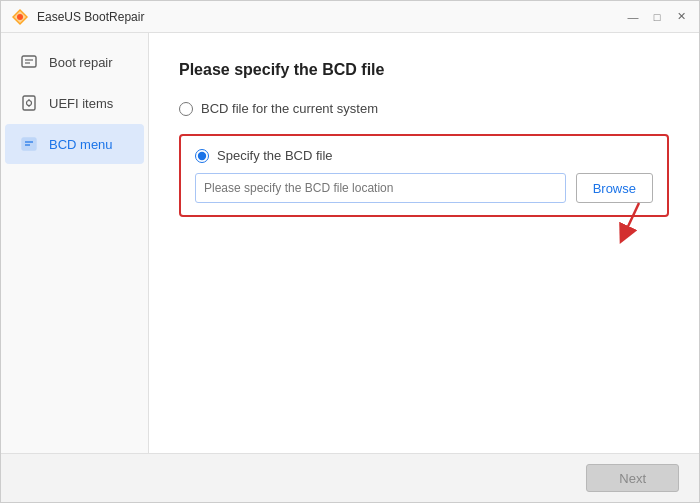  I want to click on title-bar: EaseUS BootRepair — □ ✕, so click(350, 17).